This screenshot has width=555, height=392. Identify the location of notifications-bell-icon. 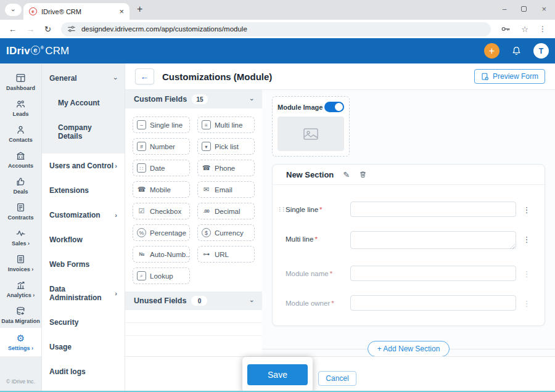
(517, 51).